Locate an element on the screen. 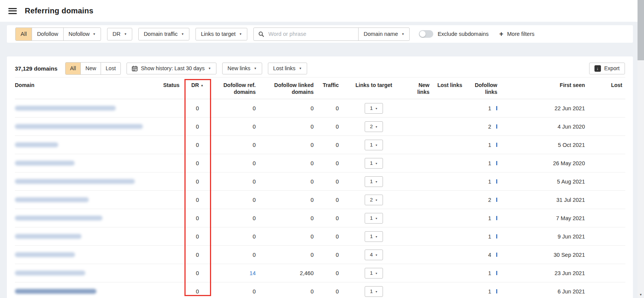 The width and height of the screenshot is (644, 298). table-controls: 37,129 domains All New Lost Show history… is located at coordinates (320, 67).